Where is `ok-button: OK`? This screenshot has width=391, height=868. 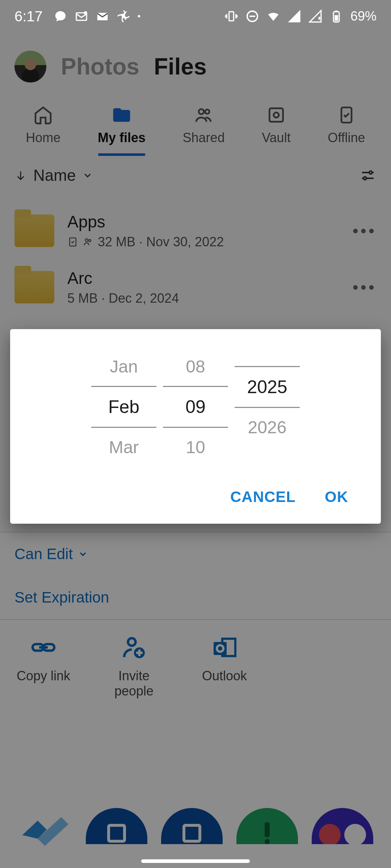 ok-button: OK is located at coordinates (337, 497).